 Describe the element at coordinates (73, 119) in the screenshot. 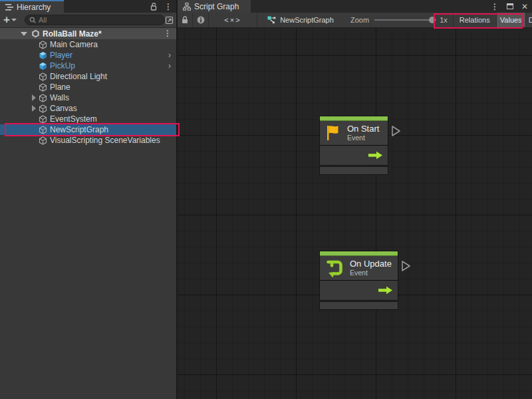

I see `hierarchy-item-label: EventSystem` at that location.